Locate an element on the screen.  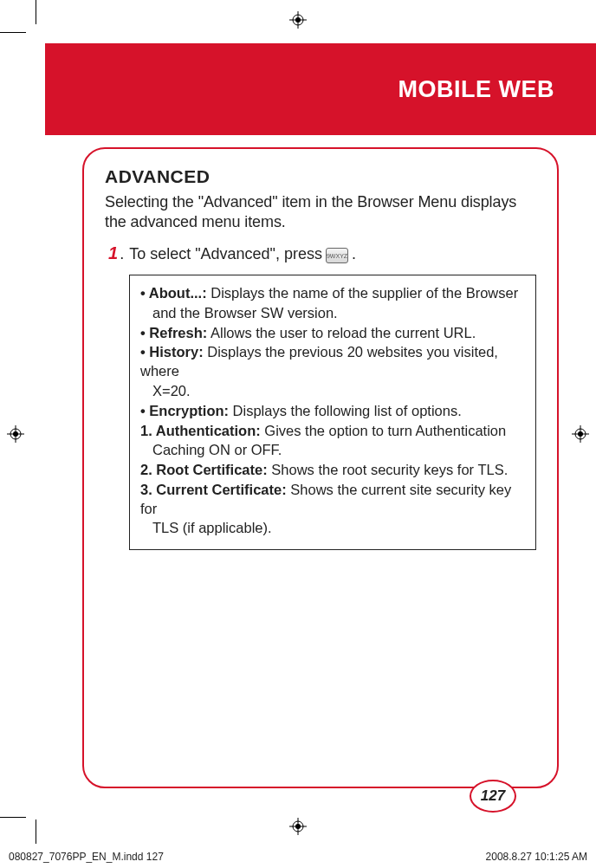
option-lead: • Refresh: is located at coordinates (173, 333).